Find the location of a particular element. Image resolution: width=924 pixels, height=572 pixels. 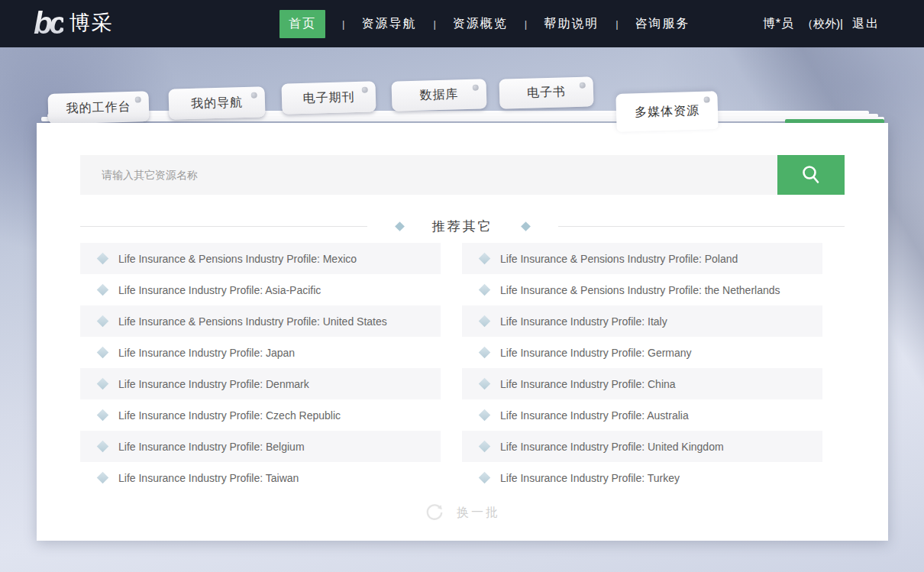

list-item: Life Insurance Industry Profile: Germany is located at coordinates (642, 353).